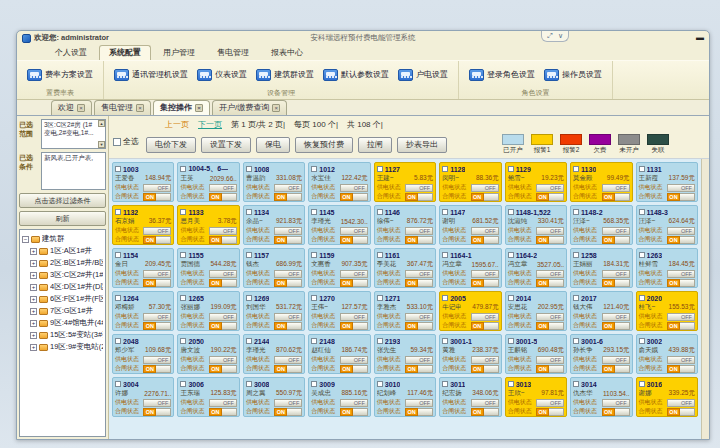 The width and height of the screenshot is (720, 448). I want to click on meter-card: 2144 李瑾光 870.62元 供电状态 OFF 合闸状态 ON, so click(274, 354).